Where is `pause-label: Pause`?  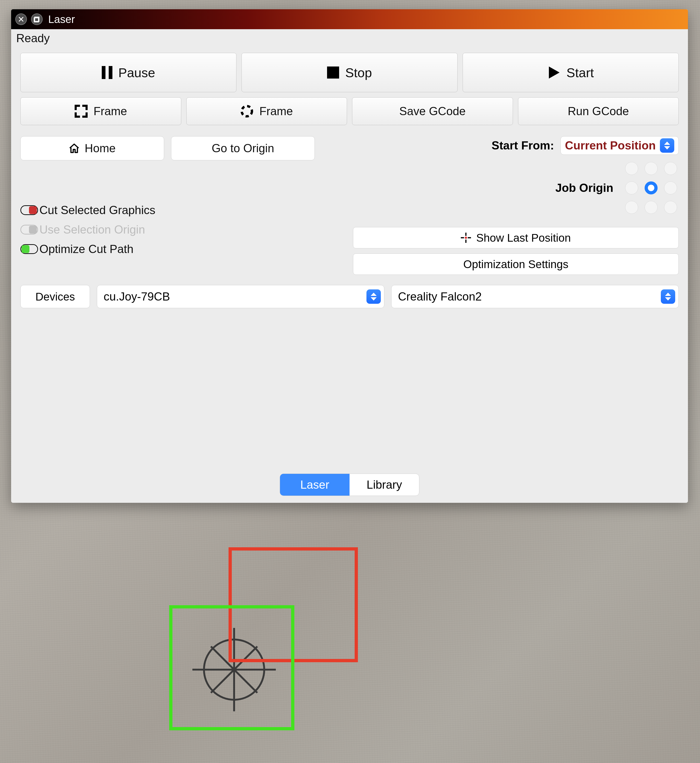 pause-label: Pause is located at coordinates (137, 73).